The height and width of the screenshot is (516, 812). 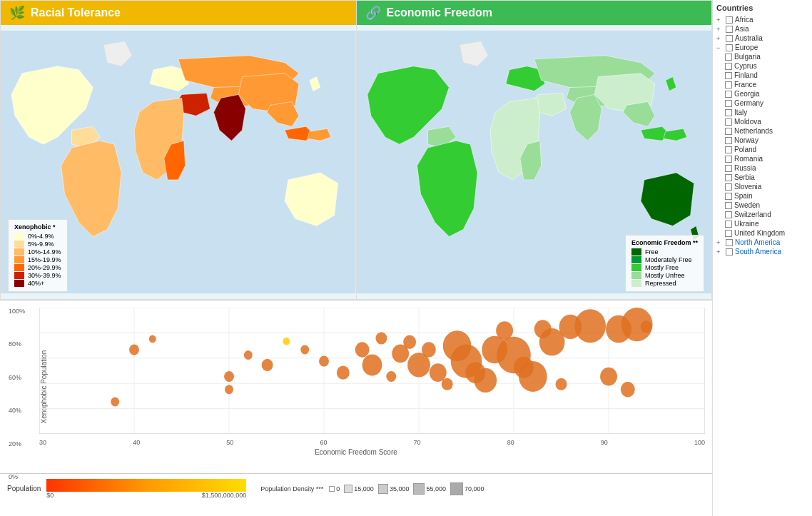 I want to click on sidebar-item-cyprus: Cyprus, so click(x=762, y=66).